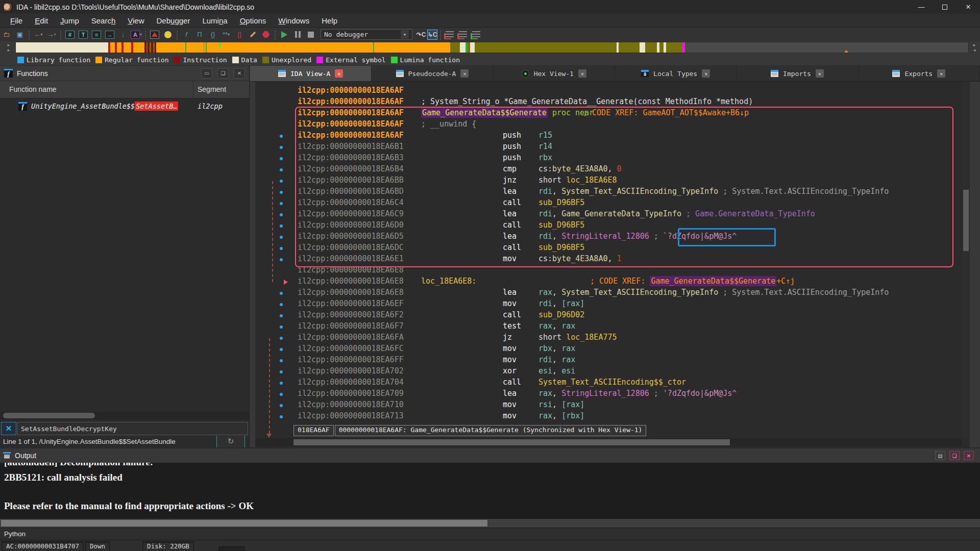  What do you see at coordinates (974, 48) in the screenshot?
I see `navband-right-arrows-icon: ▸◂` at bounding box center [974, 48].